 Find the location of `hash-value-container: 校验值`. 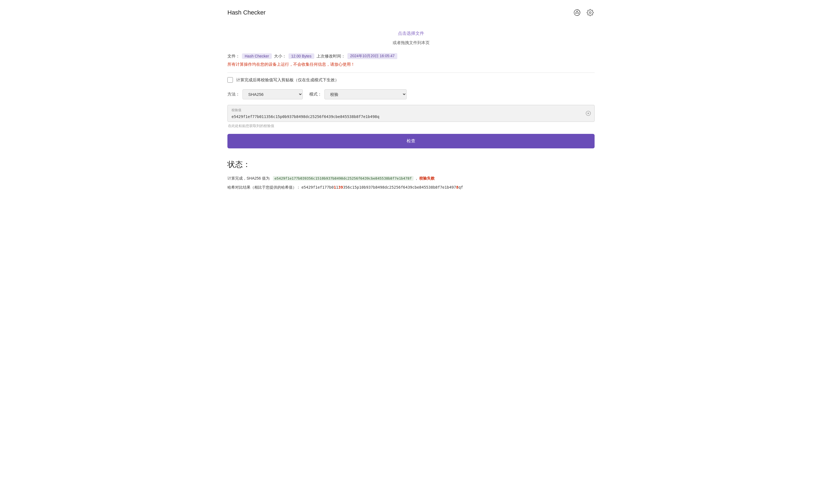

hash-value-container: 校验值 is located at coordinates (411, 113).